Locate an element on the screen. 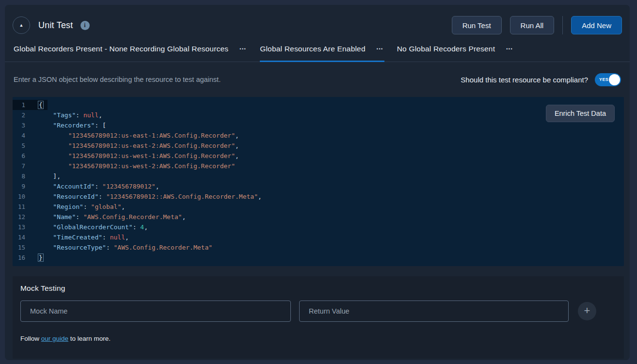 This screenshot has width=637, height=364. line-number: 10 is located at coordinates (21, 197).